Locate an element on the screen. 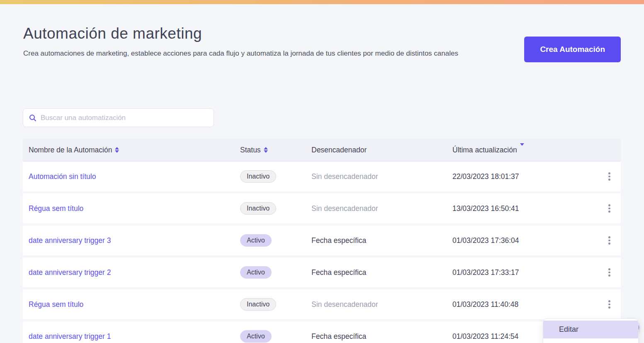  column-label: Última actualización is located at coordinates (485, 150).